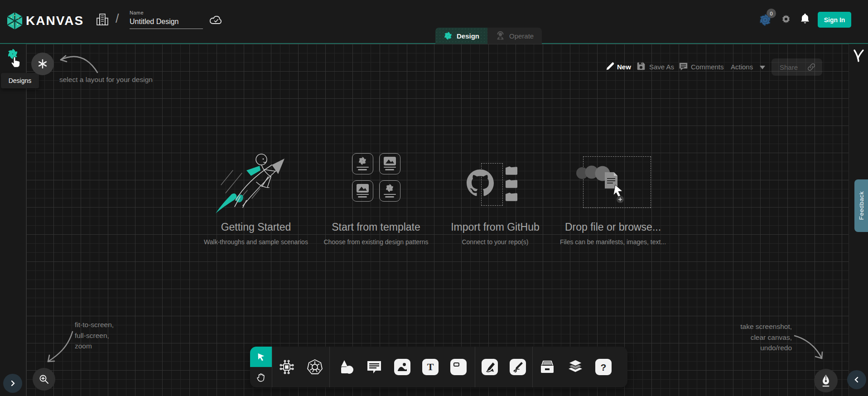 This screenshot has width=868, height=396. What do you see at coordinates (374, 367) in the screenshot?
I see `comment-tool-button` at bounding box center [374, 367].